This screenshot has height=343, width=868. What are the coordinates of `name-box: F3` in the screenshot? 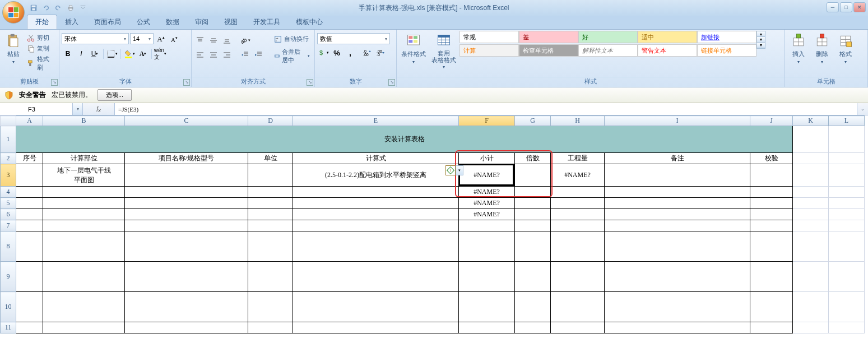 It's located at (36, 109).